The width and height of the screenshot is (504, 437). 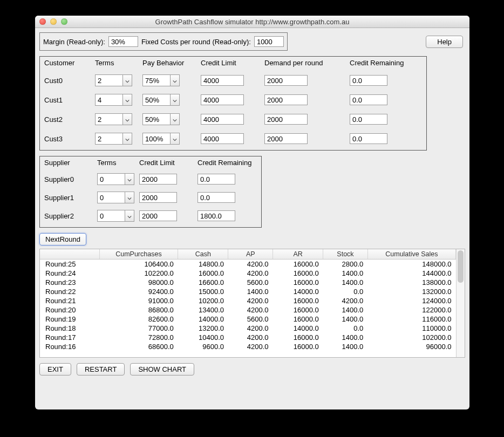 What do you see at coordinates (411, 255) in the screenshot?
I see `col-header-6: Cumulative Sales` at bounding box center [411, 255].